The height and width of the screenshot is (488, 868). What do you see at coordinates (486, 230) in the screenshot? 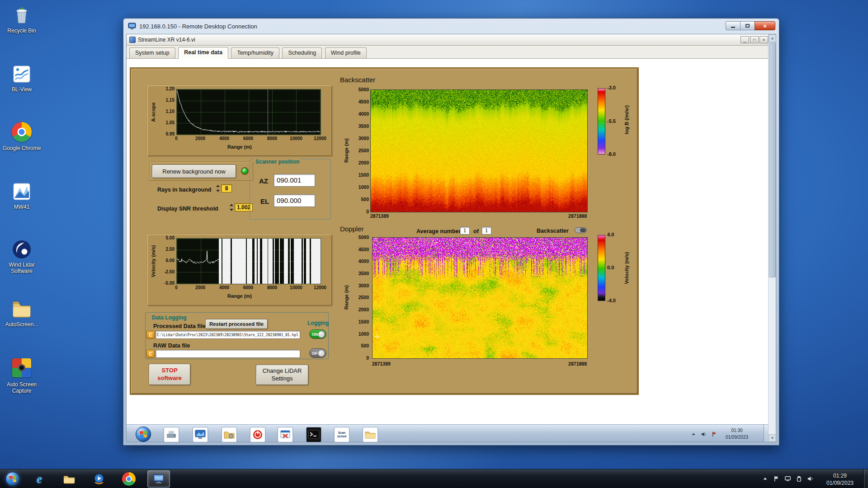
I see `average-total-value: 1` at bounding box center [486, 230].